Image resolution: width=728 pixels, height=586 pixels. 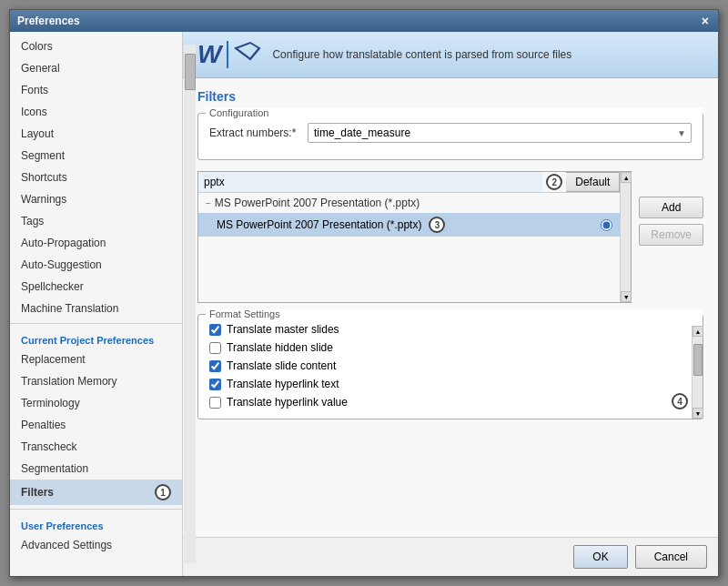 What do you see at coordinates (96, 177) in the screenshot?
I see `sidebar-item-shortcuts: Shortcuts` at bounding box center [96, 177].